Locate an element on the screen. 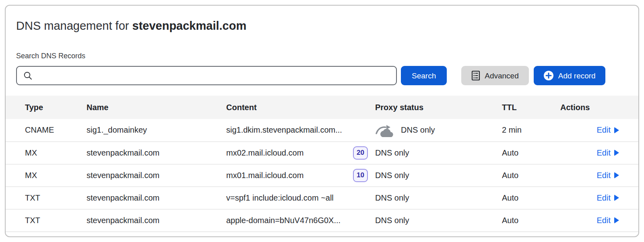  table-header: Type Name Content Proxy status TTL Actio… is located at coordinates (322, 107).